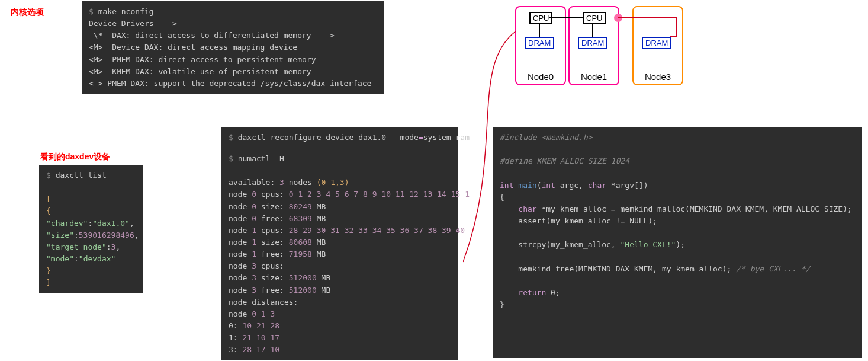 Image resolution: width=868 pixels, height=361 pixels. What do you see at coordinates (594, 18) in the screenshot?
I see `node1-cpu: CPU` at bounding box center [594, 18].